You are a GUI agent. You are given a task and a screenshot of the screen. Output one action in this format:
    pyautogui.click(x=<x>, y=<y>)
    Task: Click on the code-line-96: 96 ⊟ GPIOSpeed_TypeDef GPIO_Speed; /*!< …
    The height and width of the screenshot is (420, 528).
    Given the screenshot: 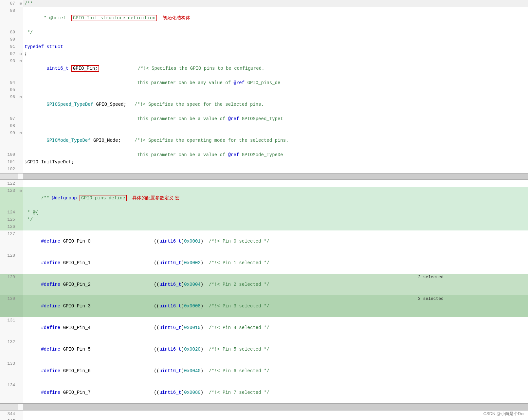 What is the action you would take?
    pyautogui.click(x=264, y=104)
    